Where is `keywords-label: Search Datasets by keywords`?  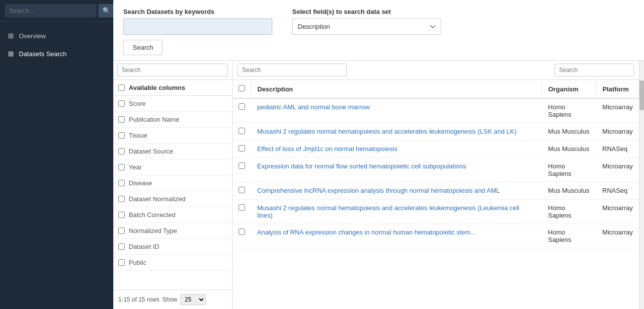 keywords-label: Search Datasets by keywords is located at coordinates (198, 12).